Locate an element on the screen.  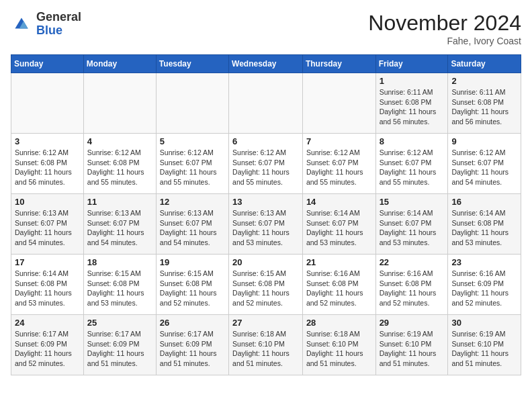
day-number: 6 is located at coordinates (266, 141).